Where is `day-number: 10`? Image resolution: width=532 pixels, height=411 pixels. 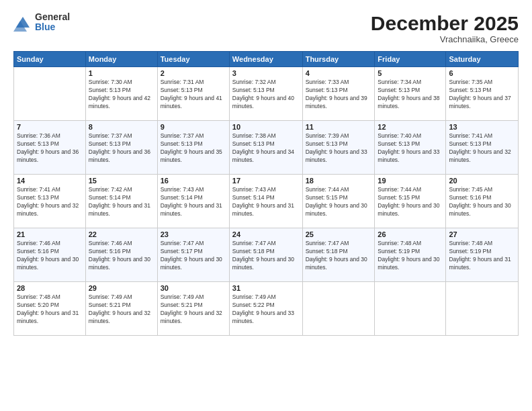
day-number: 10 is located at coordinates (266, 127).